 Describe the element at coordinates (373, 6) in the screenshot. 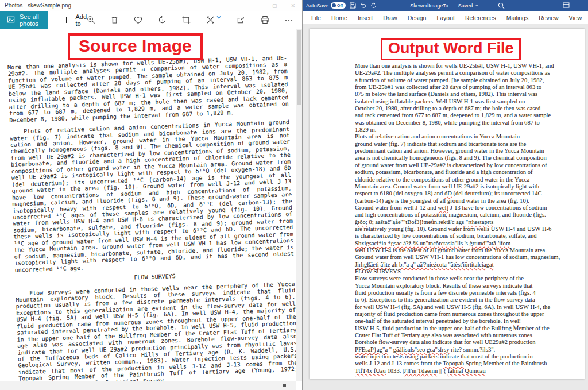

I see `redo-icon` at that location.